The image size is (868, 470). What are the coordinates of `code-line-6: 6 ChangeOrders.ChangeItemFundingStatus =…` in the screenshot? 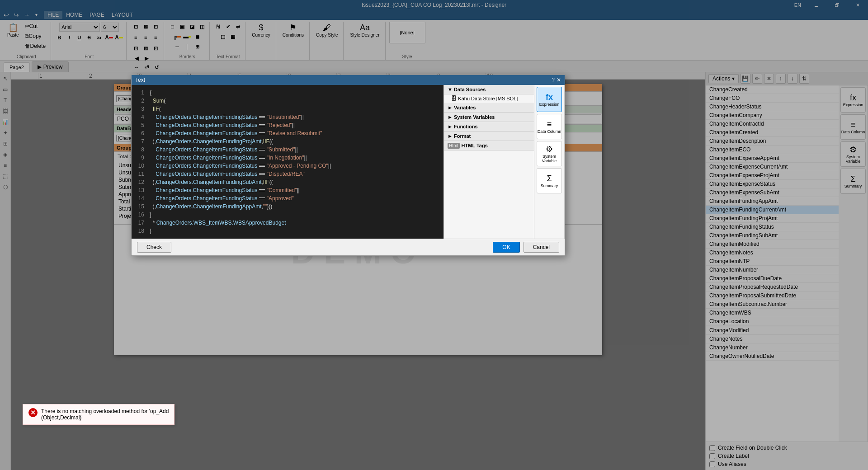 It's located at (288, 133).